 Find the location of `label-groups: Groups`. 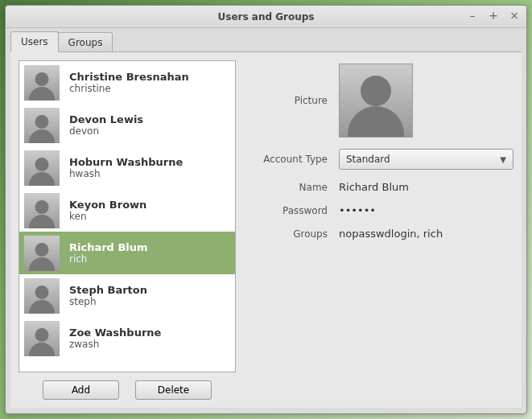

label-groups: Groups is located at coordinates (291, 234).